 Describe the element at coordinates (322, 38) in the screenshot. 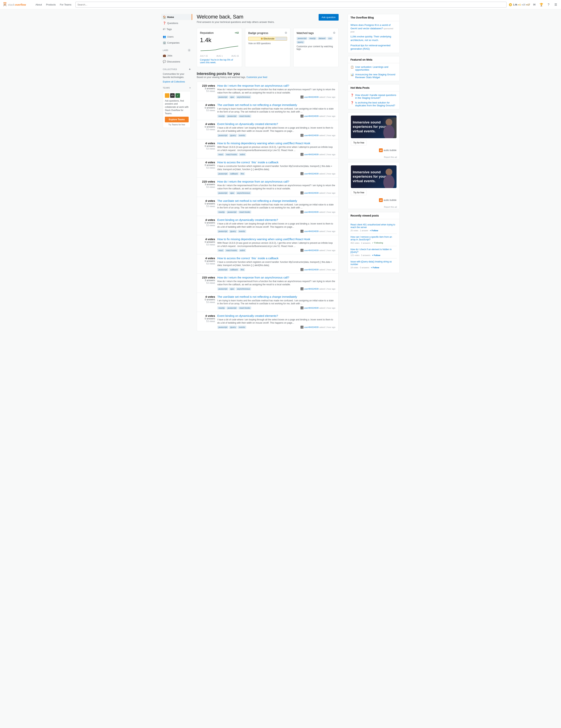

I see `watched-tag: dataset` at that location.